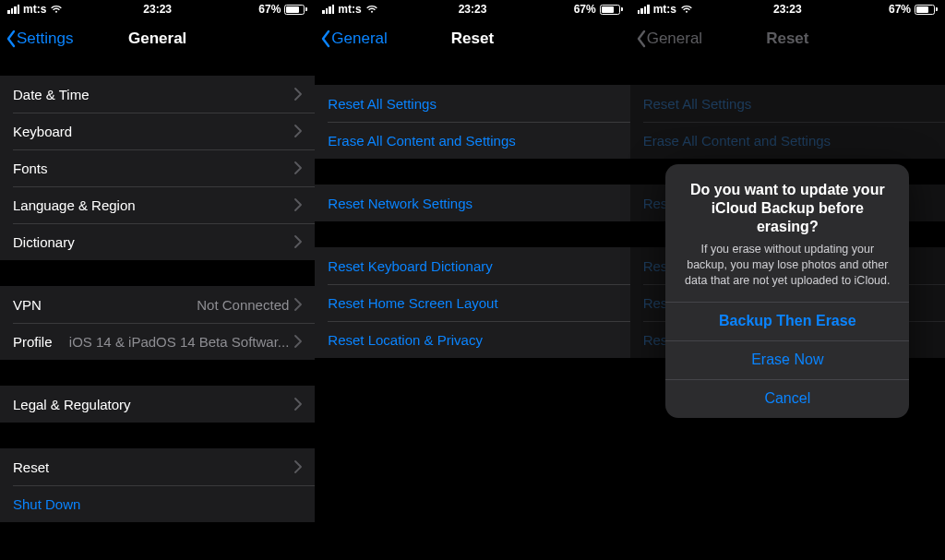 Image resolution: width=945 pixels, height=560 pixels. What do you see at coordinates (157, 404) in the screenshot?
I see `group-general-3: Legal & Regulatory` at bounding box center [157, 404].